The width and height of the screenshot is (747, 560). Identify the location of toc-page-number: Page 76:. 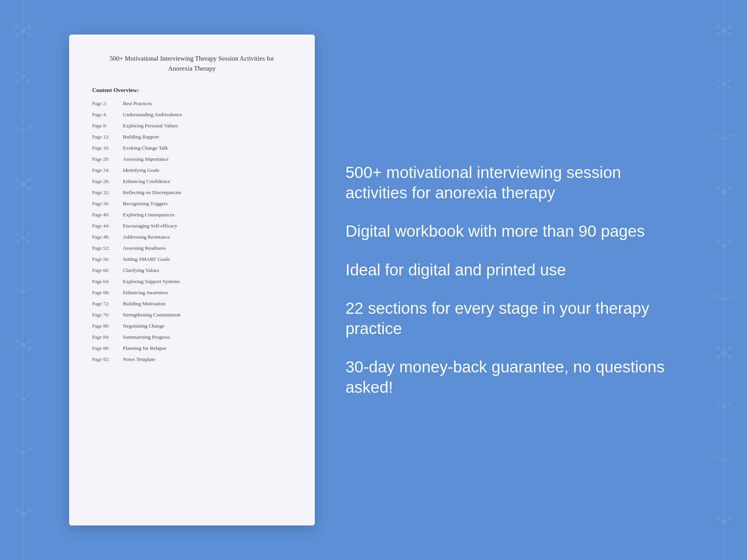
(107, 315).